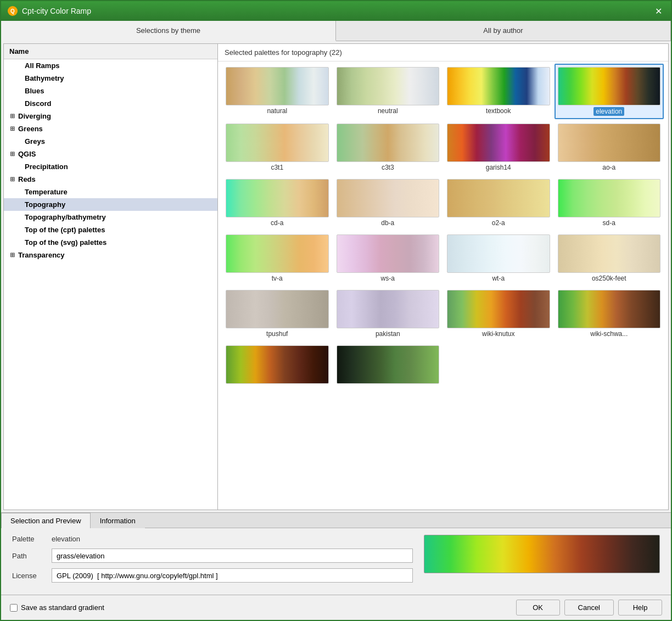 The height and width of the screenshot is (621, 672). What do you see at coordinates (388, 258) in the screenshot?
I see `palette-item-ws-a: ws-a` at bounding box center [388, 258].